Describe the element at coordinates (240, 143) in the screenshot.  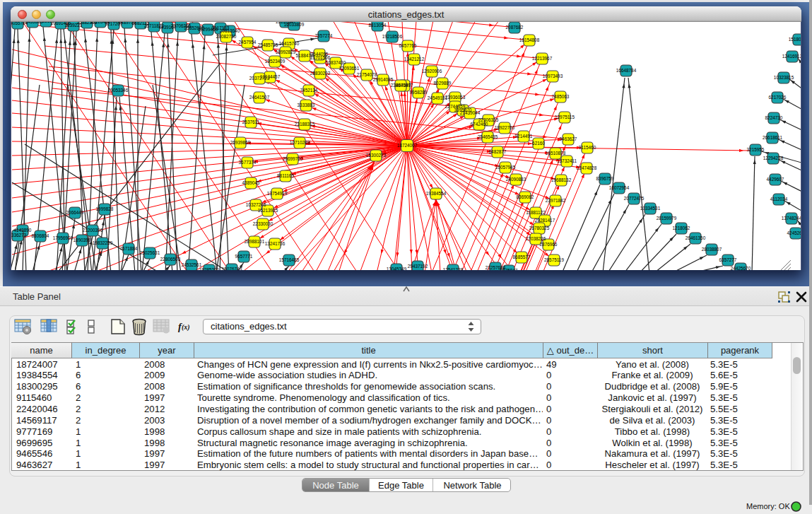
I see `svg-text: 26939869` at that location.